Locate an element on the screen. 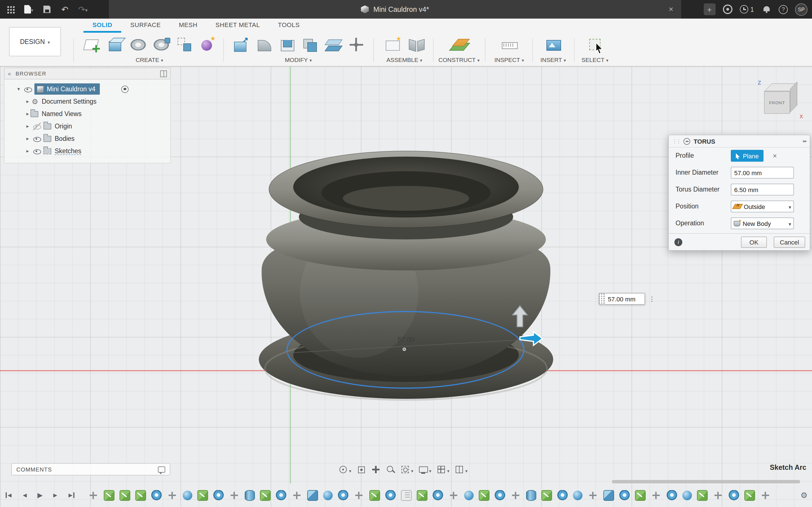 Image resolution: width=812 pixels, height=507 pixels. center-point is located at coordinates (404, 349).